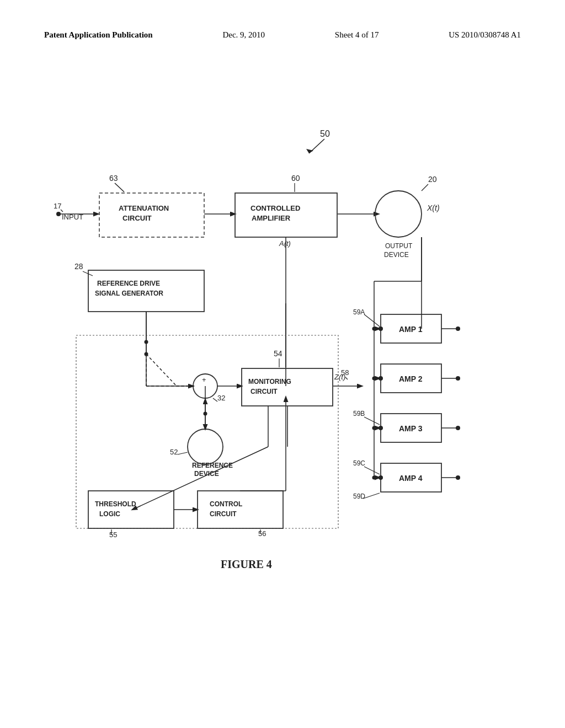 Image resolution: width=565 pixels, height=728 pixels. I want to click on control-label2: CIRCUIT, so click(223, 514).